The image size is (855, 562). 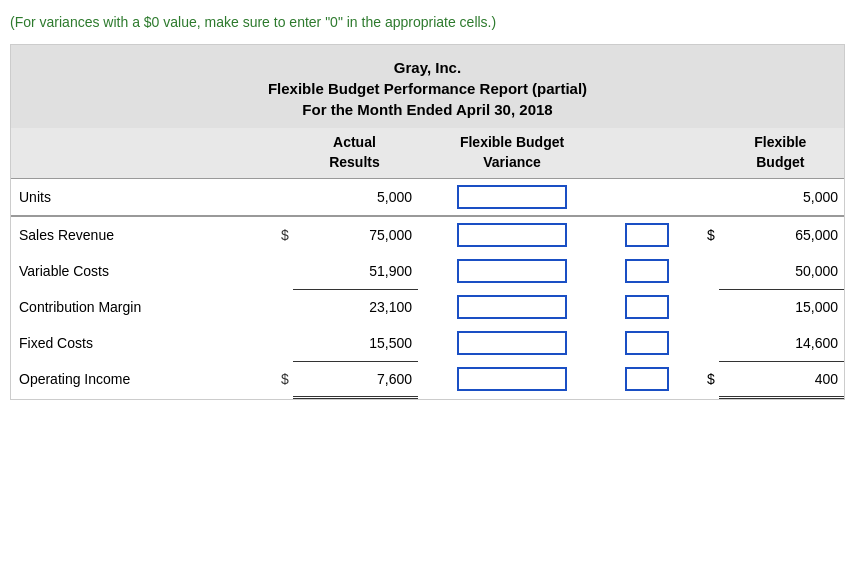 I want to click on col-flex-header: Flexible, so click(x=782, y=140).